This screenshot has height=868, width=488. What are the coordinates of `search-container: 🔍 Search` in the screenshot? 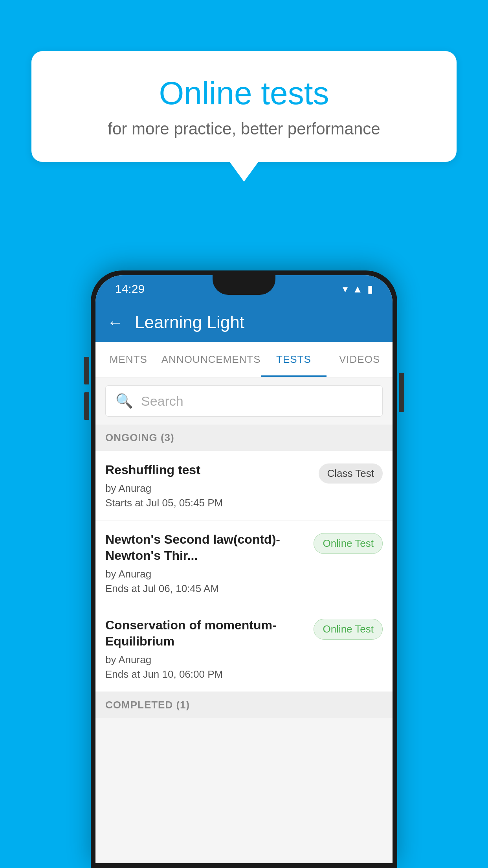 It's located at (244, 401).